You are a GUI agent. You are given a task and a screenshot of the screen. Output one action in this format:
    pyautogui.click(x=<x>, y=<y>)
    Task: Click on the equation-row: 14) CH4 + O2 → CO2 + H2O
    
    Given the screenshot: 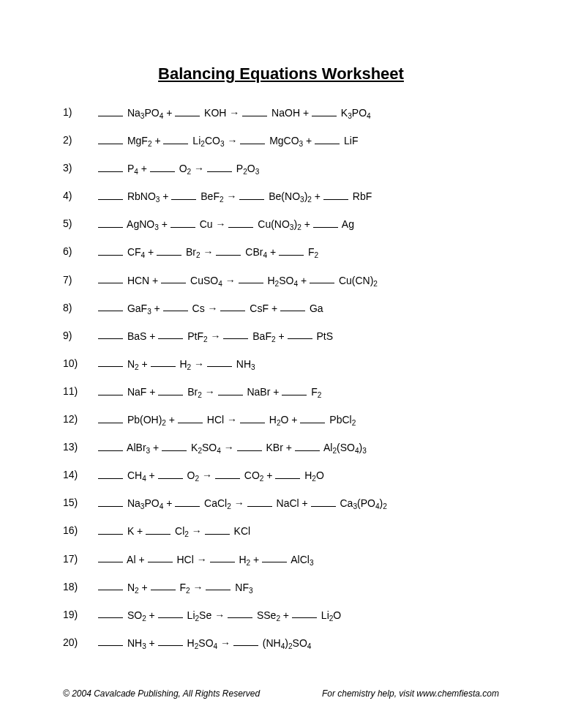 What is the action you would take?
    pyautogui.click(x=281, y=475)
    